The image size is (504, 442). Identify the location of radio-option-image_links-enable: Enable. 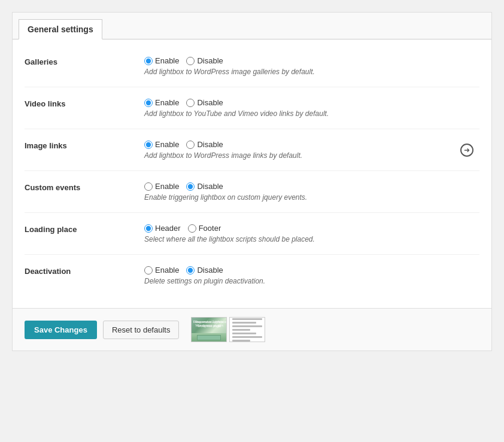
(162, 145).